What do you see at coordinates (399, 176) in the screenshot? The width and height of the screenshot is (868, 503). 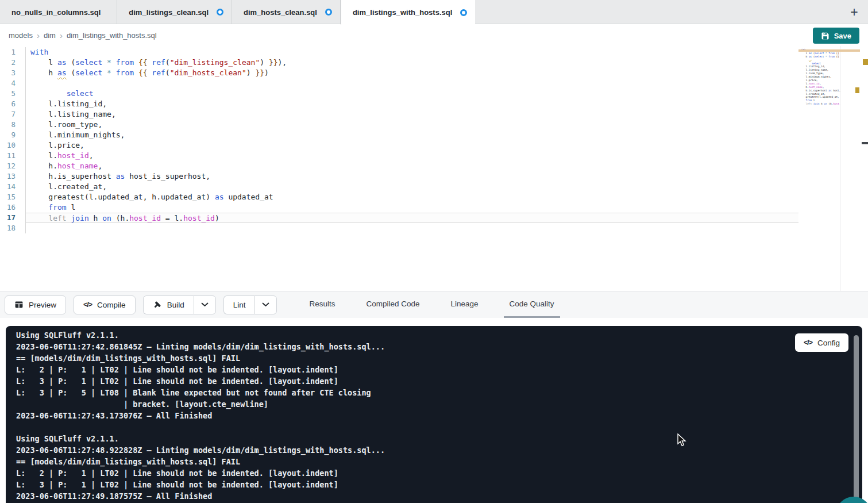 I see `code-line-13: 13 h.is_superhost as host_is_superhost,` at bounding box center [399, 176].